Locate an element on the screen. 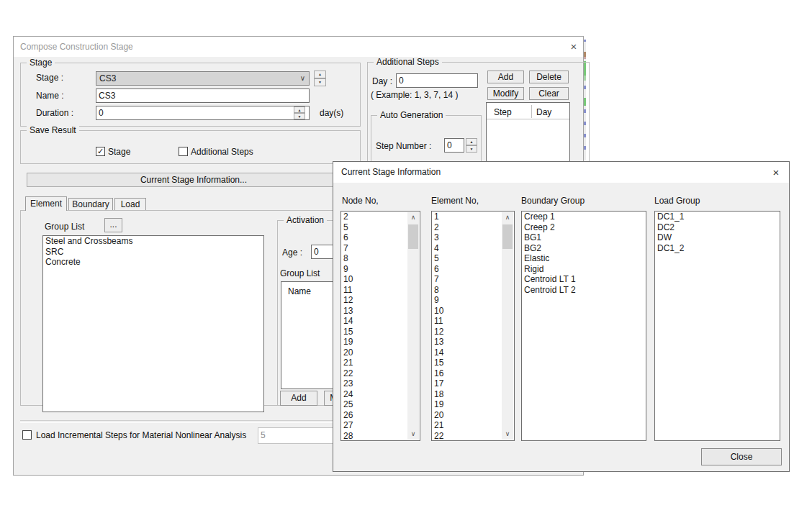 The width and height of the screenshot is (812, 518). step-number-spinner: ▲ ▼ is located at coordinates (472, 145).